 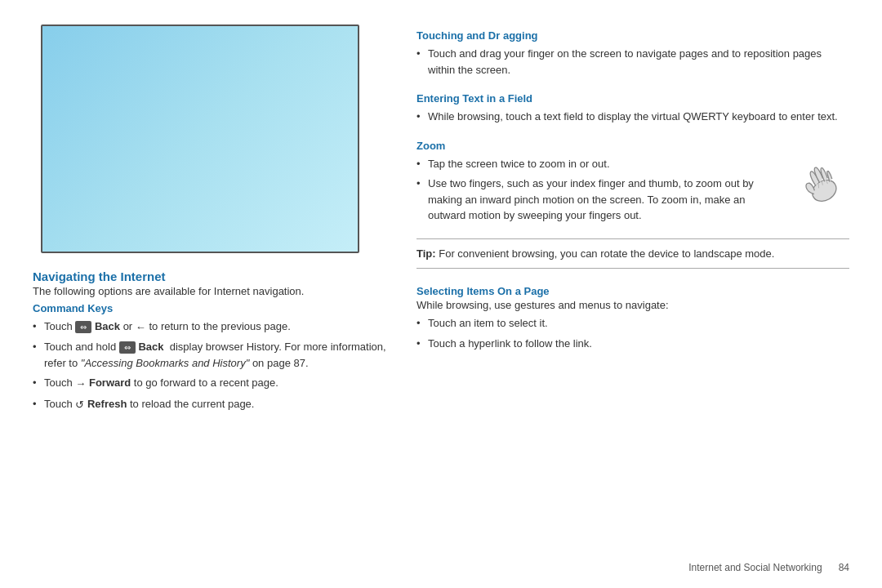 What do you see at coordinates (212, 383) in the screenshot?
I see `command-bullet-3: Touch → Forward to go forward to a recen…` at bounding box center [212, 383].